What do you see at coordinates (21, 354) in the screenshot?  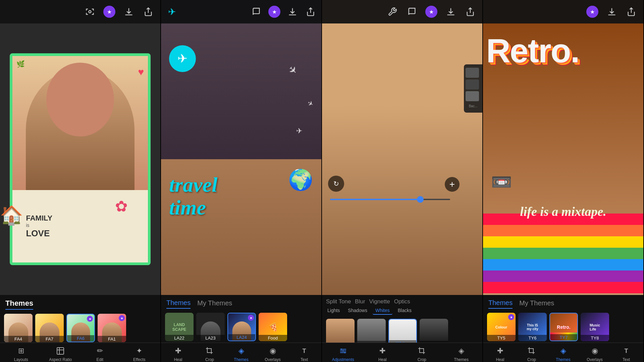 I see `nav-layouts: ⊞ Layouts` at bounding box center [21, 354].